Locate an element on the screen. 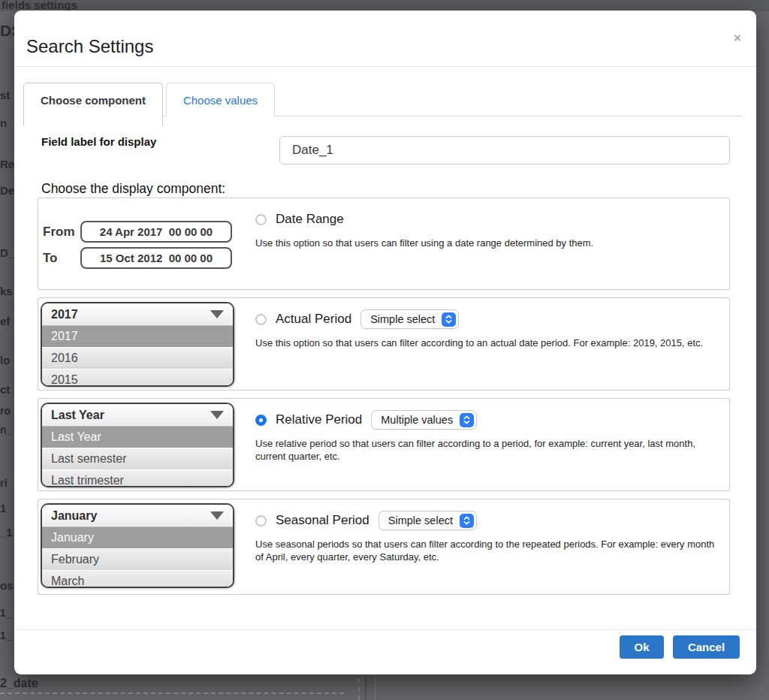  bg-text-fragment: ct is located at coordinates (5, 389).